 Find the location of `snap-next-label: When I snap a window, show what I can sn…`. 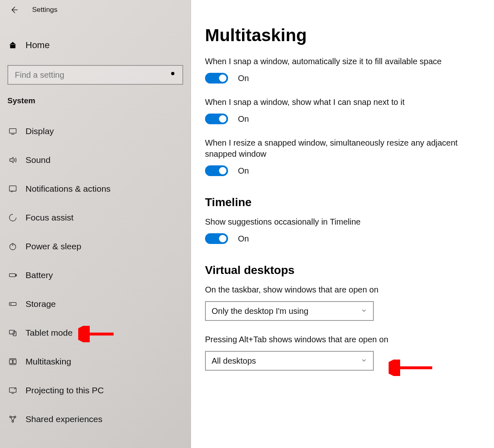

snap-next-label: When I snap a window, show what I can sn… is located at coordinates (345, 102).